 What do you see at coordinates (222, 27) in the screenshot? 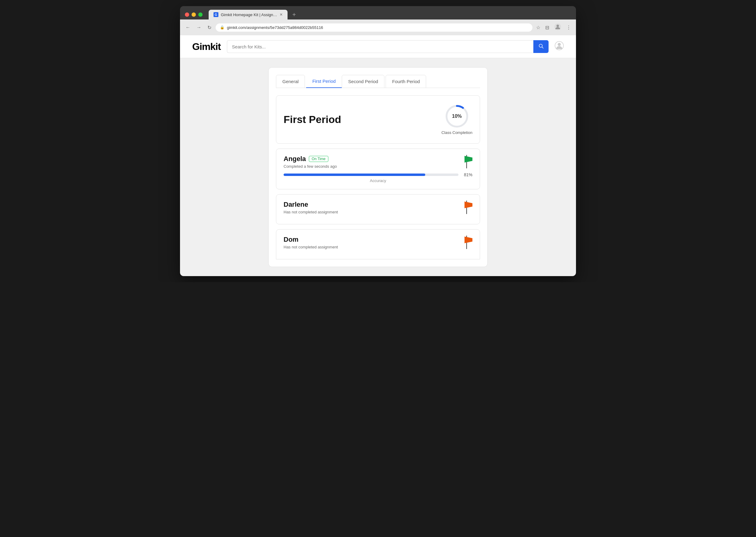
I see `lock-icon: 🔒` at bounding box center [222, 27].